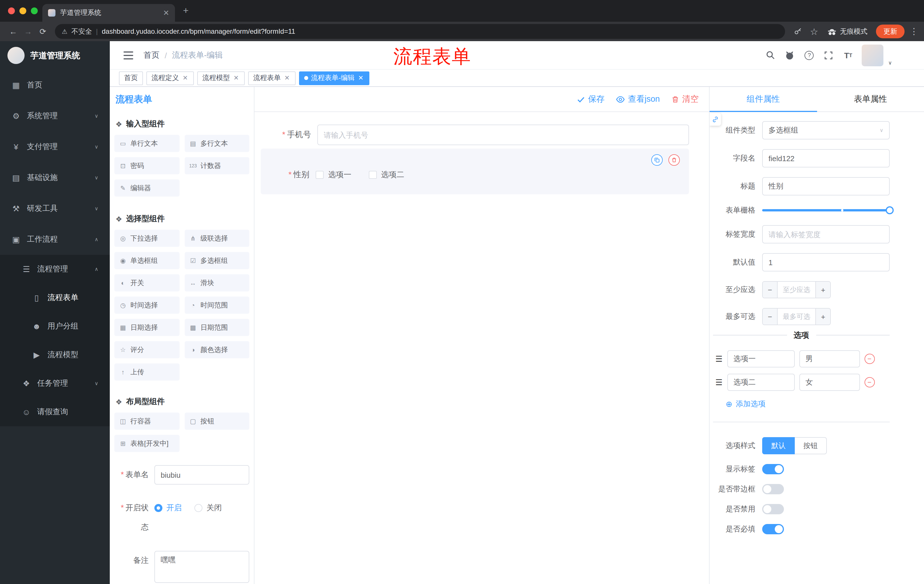 The image size is (924, 584). Describe the element at coordinates (674, 160) in the screenshot. I see `delete-component-button` at that location.